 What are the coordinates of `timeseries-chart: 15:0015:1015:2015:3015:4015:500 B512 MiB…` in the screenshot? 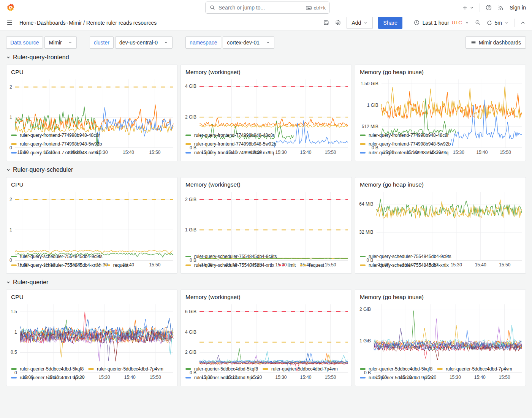 It's located at (440, 103).